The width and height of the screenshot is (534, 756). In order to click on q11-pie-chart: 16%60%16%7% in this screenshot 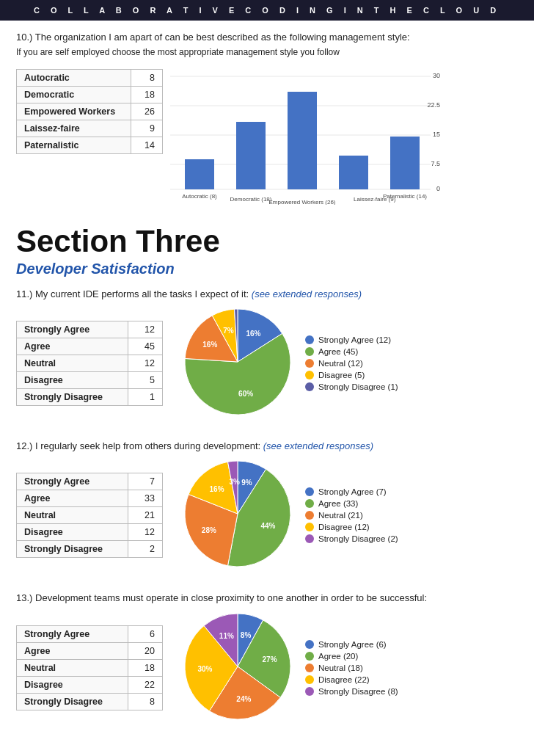, I will do `click(238, 363)`.